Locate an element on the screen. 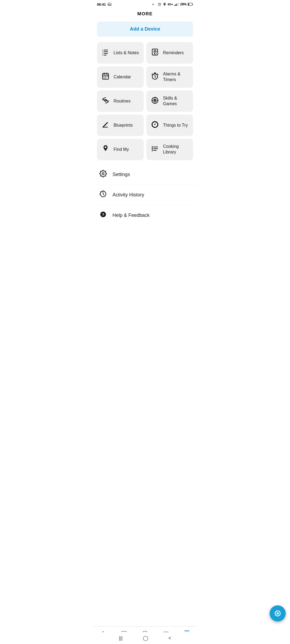 This screenshot has height=644, width=290. lists-notes-icon is located at coordinates (106, 52).